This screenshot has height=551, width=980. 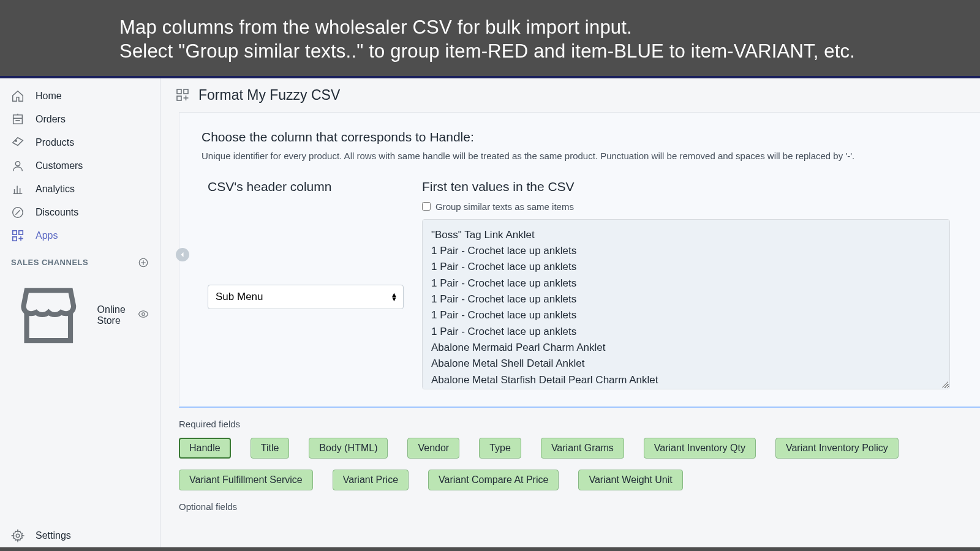 I want to click on add-channel-icon, so click(x=143, y=263).